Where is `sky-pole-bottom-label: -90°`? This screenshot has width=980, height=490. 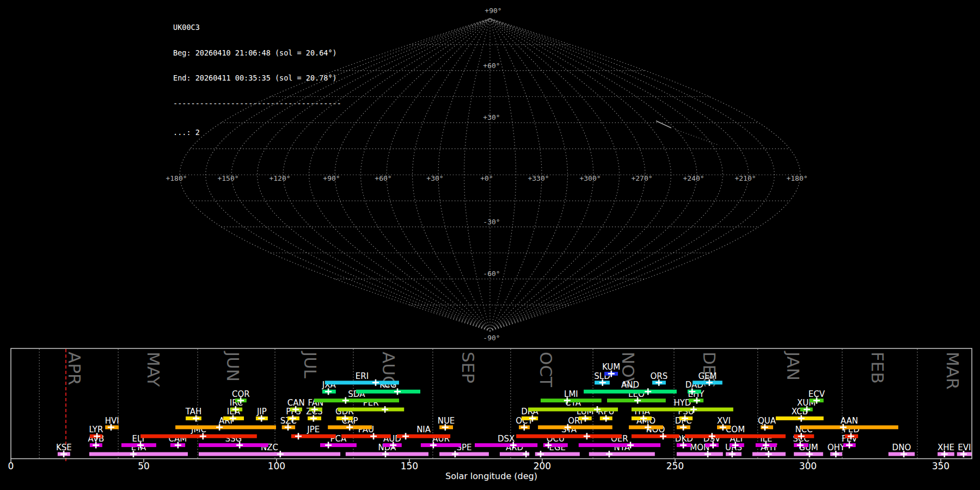
sky-pole-bottom-label: -90° is located at coordinates (491, 338).